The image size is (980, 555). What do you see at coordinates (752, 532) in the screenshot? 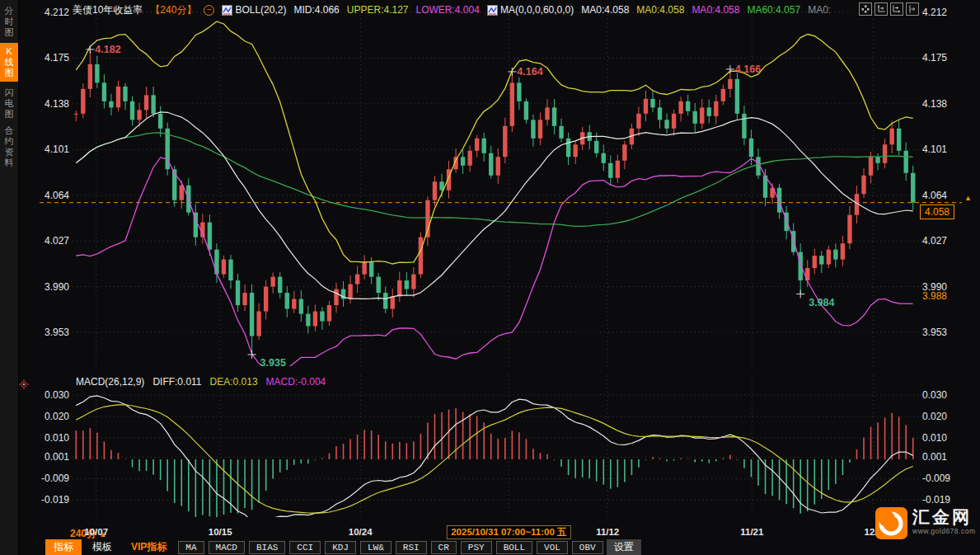
I see `x-tick-label: 11/21` at bounding box center [752, 532].